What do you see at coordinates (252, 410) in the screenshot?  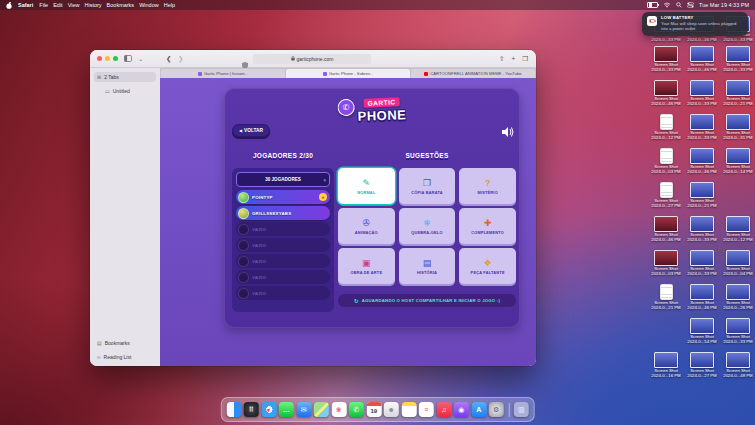 I see `dock-launchpad: ⠿` at bounding box center [252, 410].